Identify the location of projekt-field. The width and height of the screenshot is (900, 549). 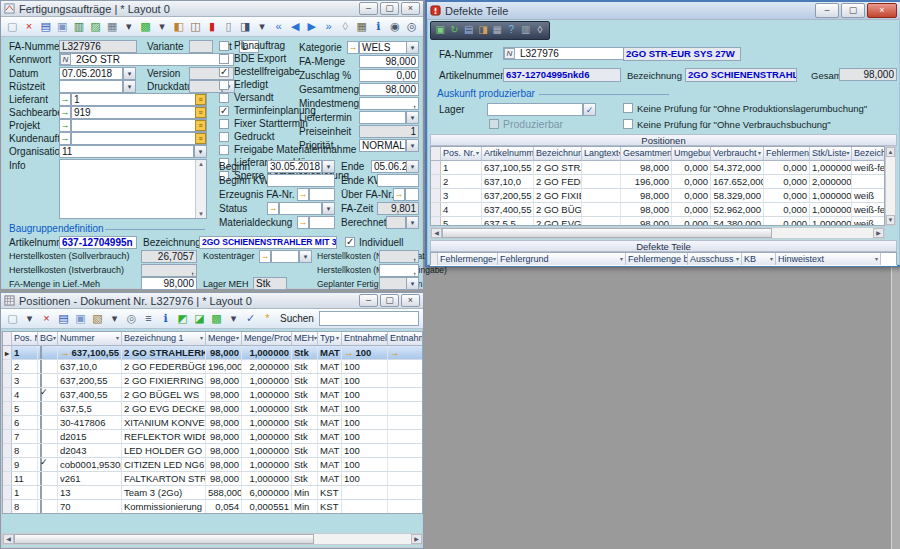
(139, 126).